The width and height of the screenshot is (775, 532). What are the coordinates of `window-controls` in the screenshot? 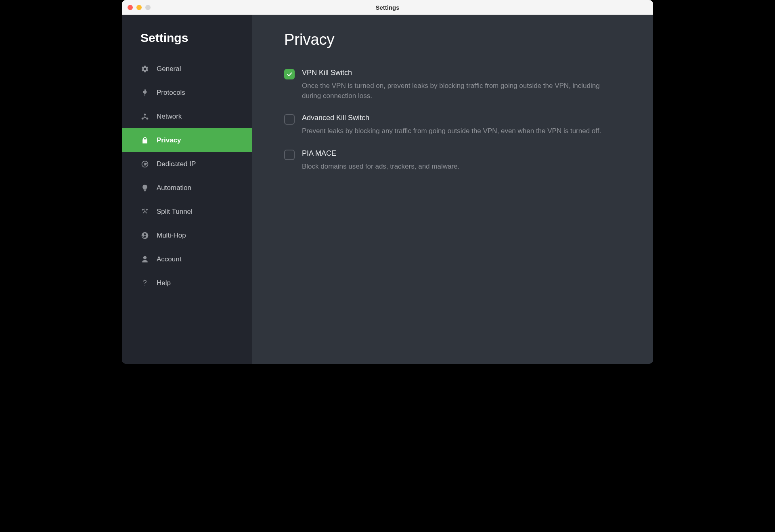 It's located at (136, 7).